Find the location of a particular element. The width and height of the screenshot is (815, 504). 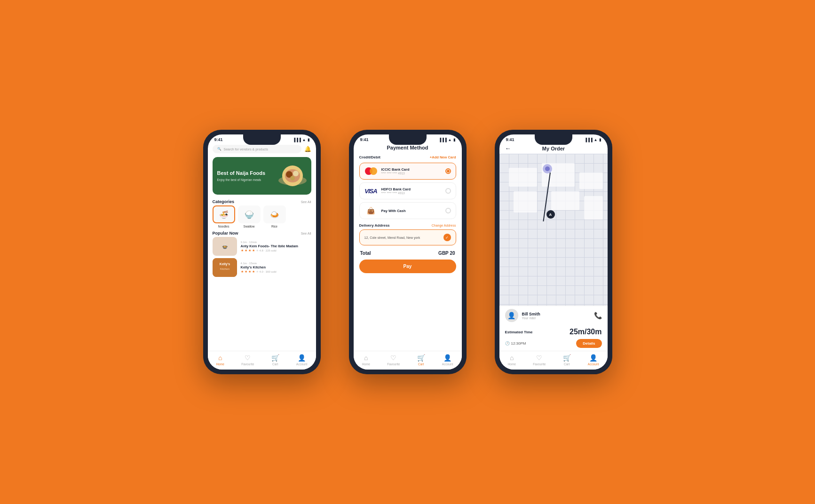

rider-dot: A is located at coordinates (551, 214).